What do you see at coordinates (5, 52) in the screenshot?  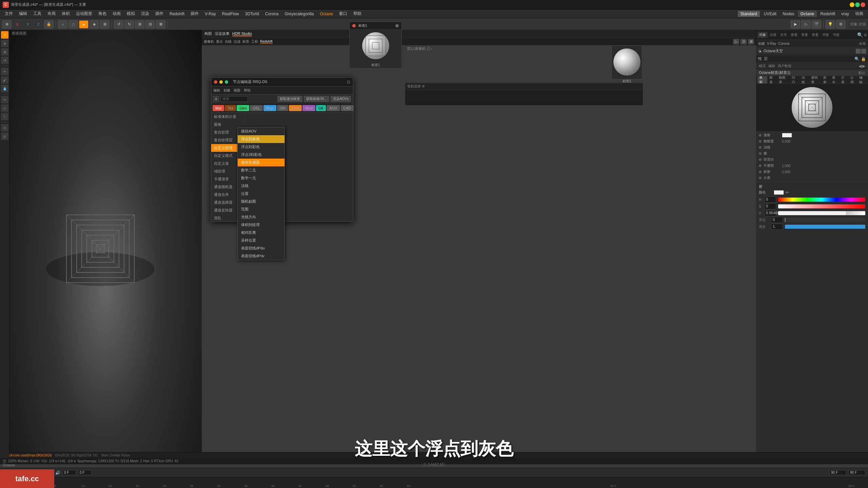 I see `sidebar-scale: ⊞` at bounding box center [5, 52].